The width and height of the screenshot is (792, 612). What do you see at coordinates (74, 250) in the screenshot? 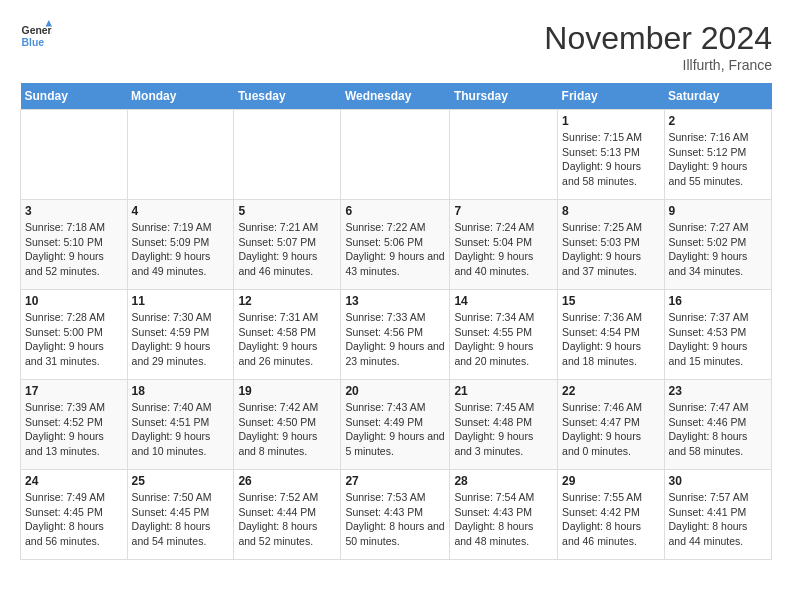
I see `day-info: Sunrise: 7:18 AM Sunset: 5:10 PM Dayligh…` at bounding box center [74, 250].